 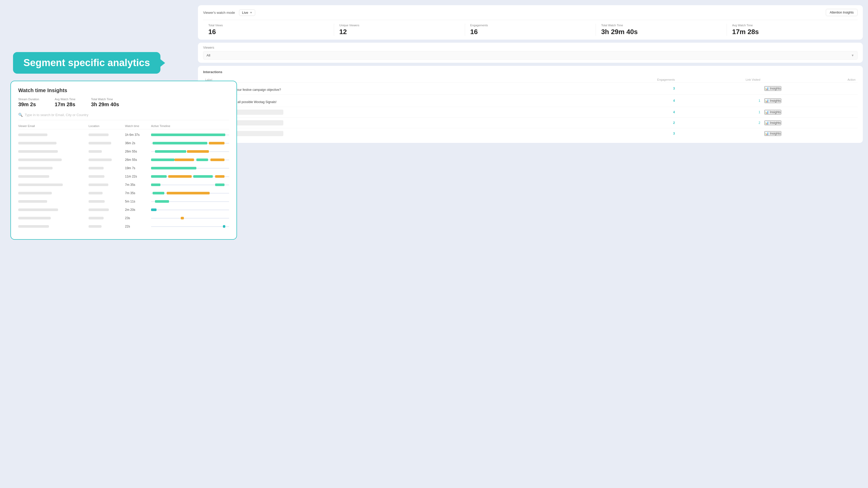 What do you see at coordinates (810, 80) in the screenshot?
I see `th-action: Action` at bounding box center [810, 80].